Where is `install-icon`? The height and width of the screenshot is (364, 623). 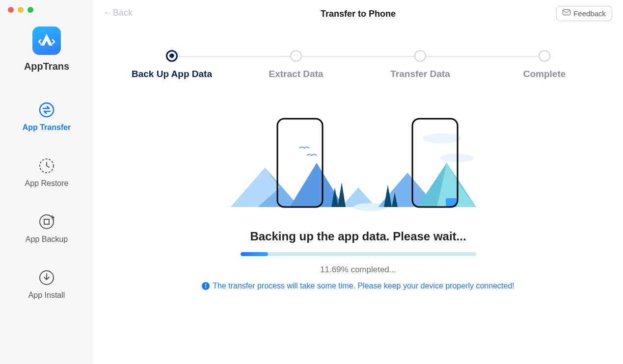
install-icon is located at coordinates (47, 278).